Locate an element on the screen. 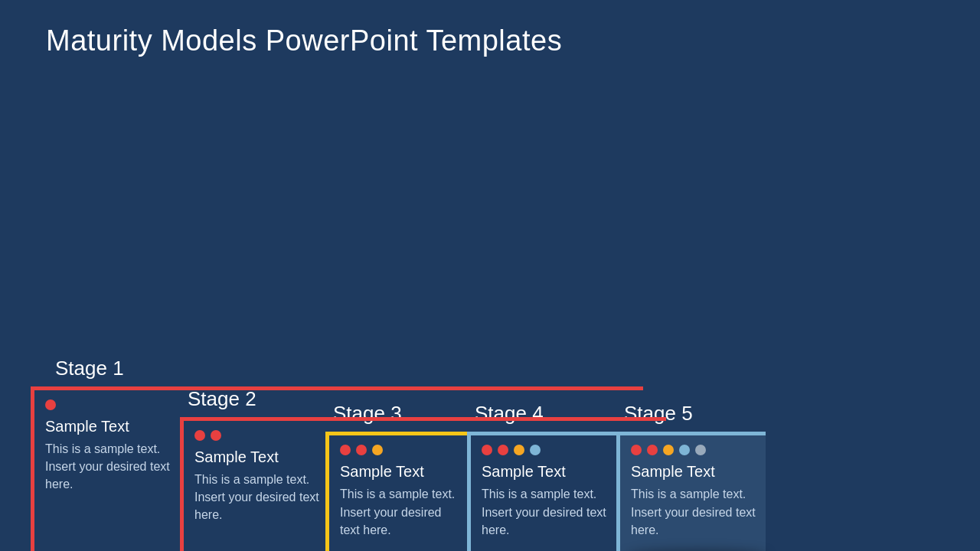 Image resolution: width=980 pixels, height=551 pixels. stage-3-dots is located at coordinates (401, 450).